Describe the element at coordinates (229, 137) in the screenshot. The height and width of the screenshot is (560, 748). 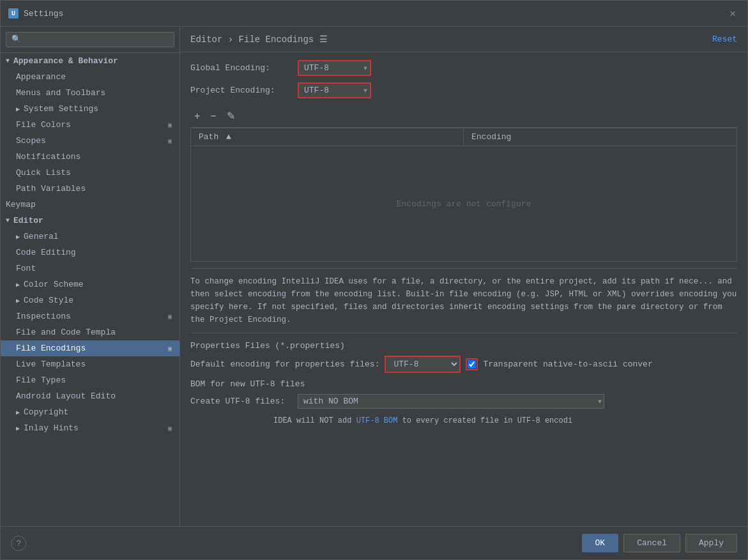
I see `sort-icon: ▲` at that location.